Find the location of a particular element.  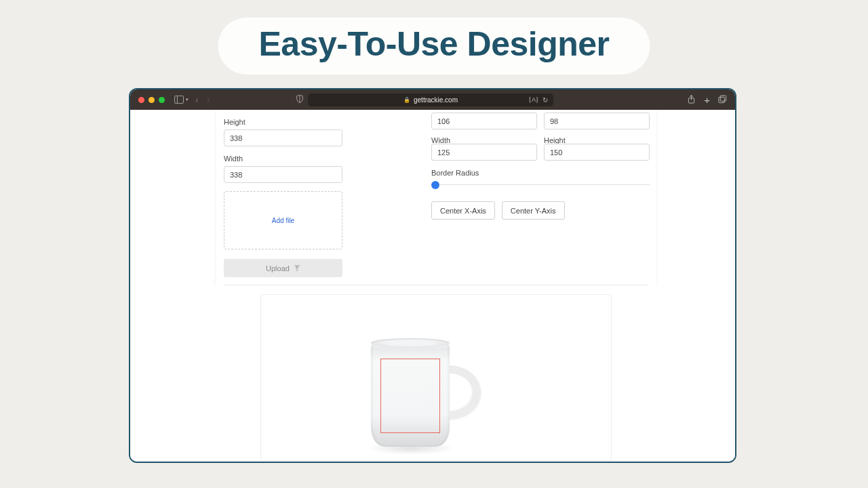

upload-label: Upload is located at coordinates (278, 268).